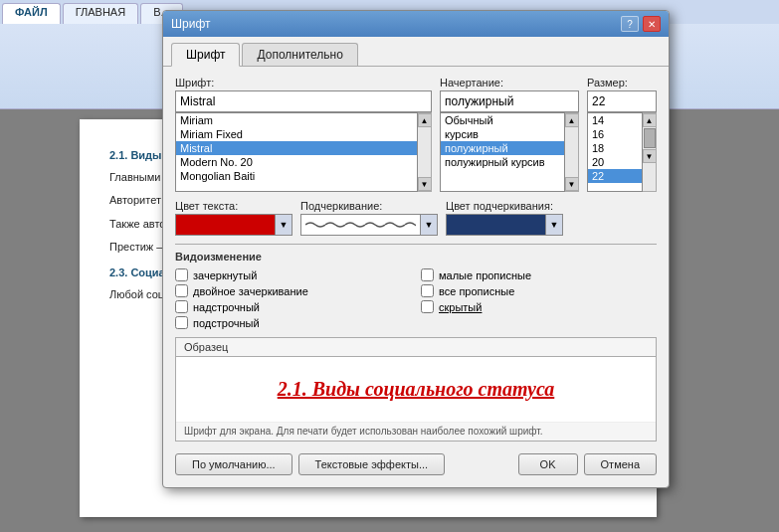 This screenshot has width=779, height=532. Describe the element at coordinates (296, 152) in the screenshot. I see `font-list: Miriam Miriam Fixed Mistral Modern No. 2…` at that location.